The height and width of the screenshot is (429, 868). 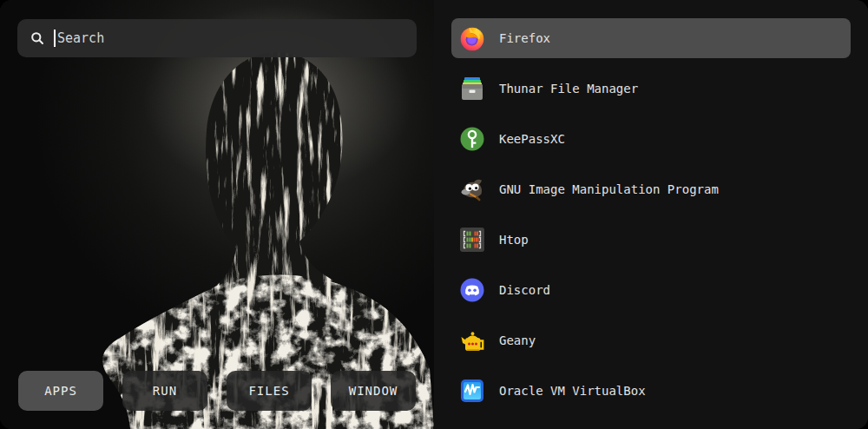 What do you see at coordinates (217, 38) in the screenshot?
I see `search-bar` at bounding box center [217, 38].